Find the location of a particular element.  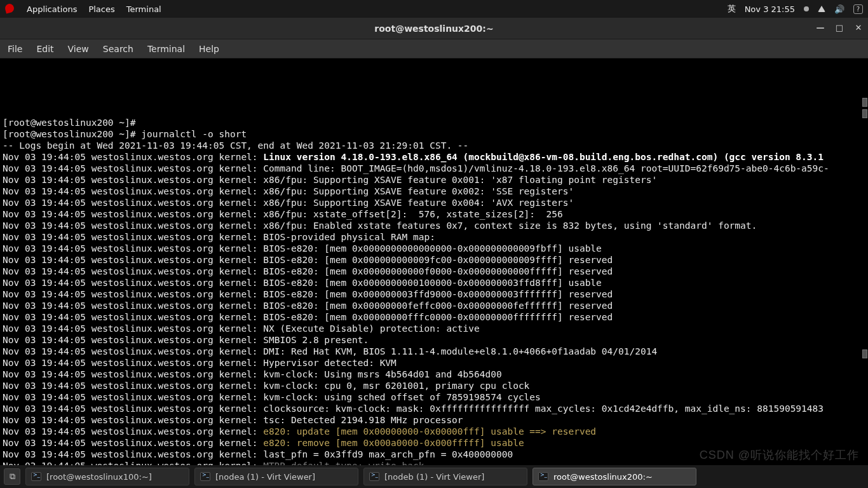

menu-edit: Edit is located at coordinates (44, 49).